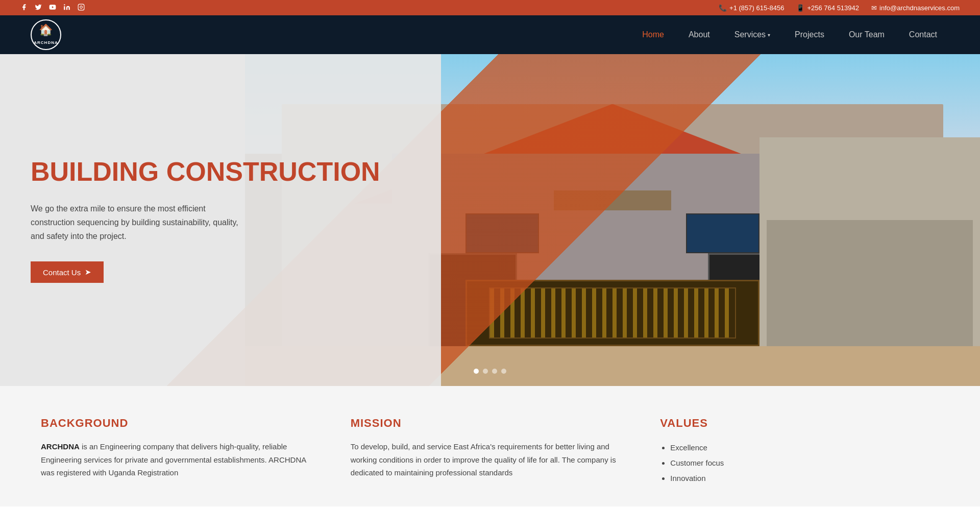  What do you see at coordinates (769, 35) in the screenshot?
I see `services-dropdown-icon: ▾` at bounding box center [769, 35].